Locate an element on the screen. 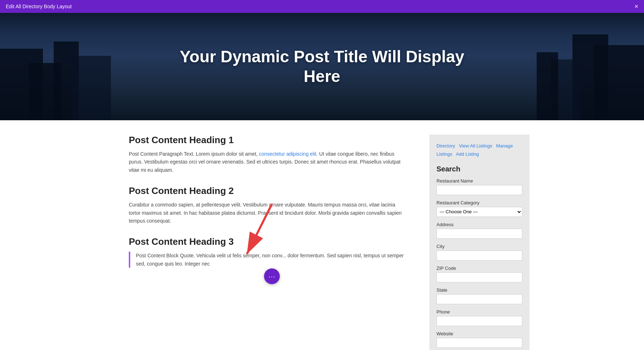 The height and width of the screenshot is (350, 644). title-bar: Edit All Directory Body Layout × is located at coordinates (322, 6).